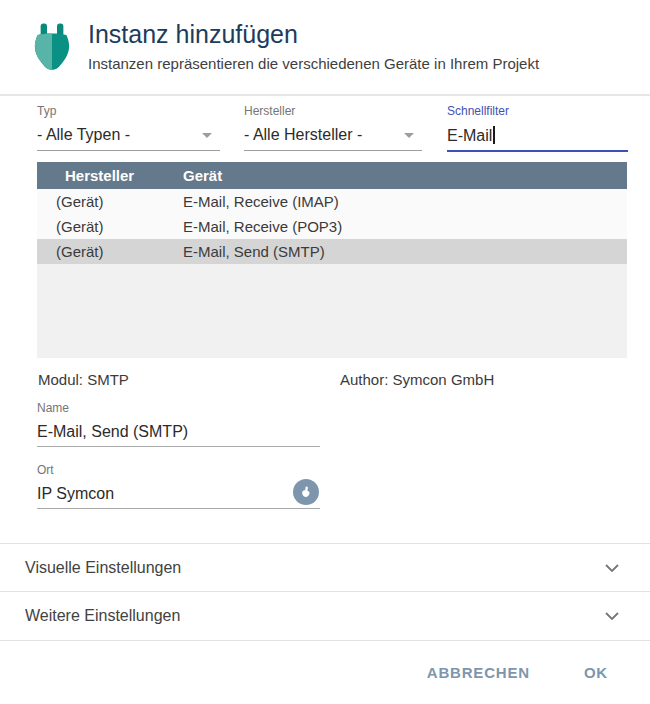 This screenshot has height=704, width=650. I want to click on section-visual-settings: Visuelle Einstellungen, so click(325, 568).